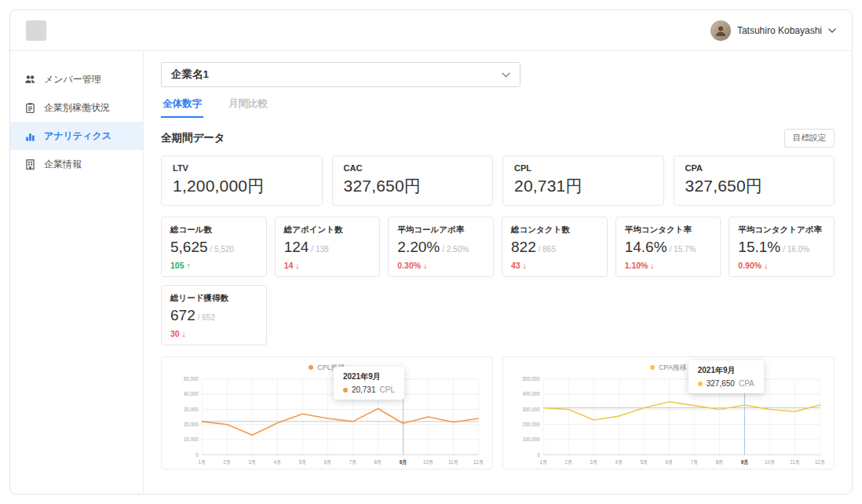 This screenshot has height=504, width=862. Describe the element at coordinates (183, 316) in the screenshot. I see `metric-value: 672` at that location.